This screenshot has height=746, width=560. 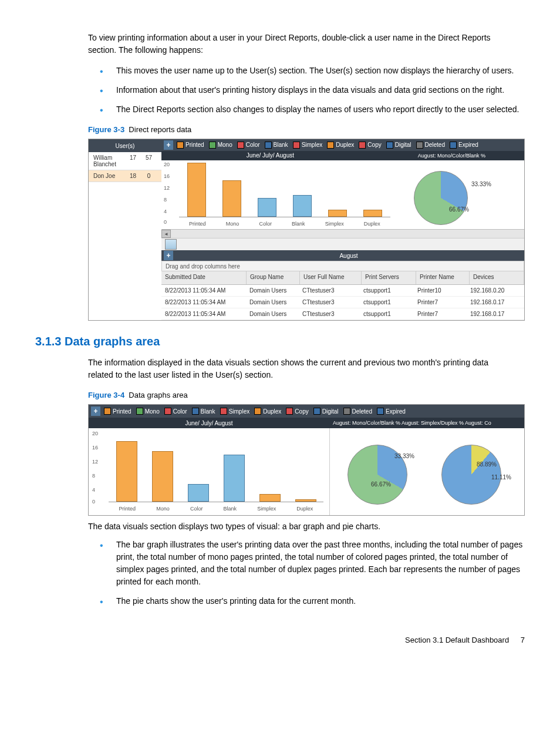 I want to click on list-item: This moves the user name up to the User(…, so click(x=312, y=70).